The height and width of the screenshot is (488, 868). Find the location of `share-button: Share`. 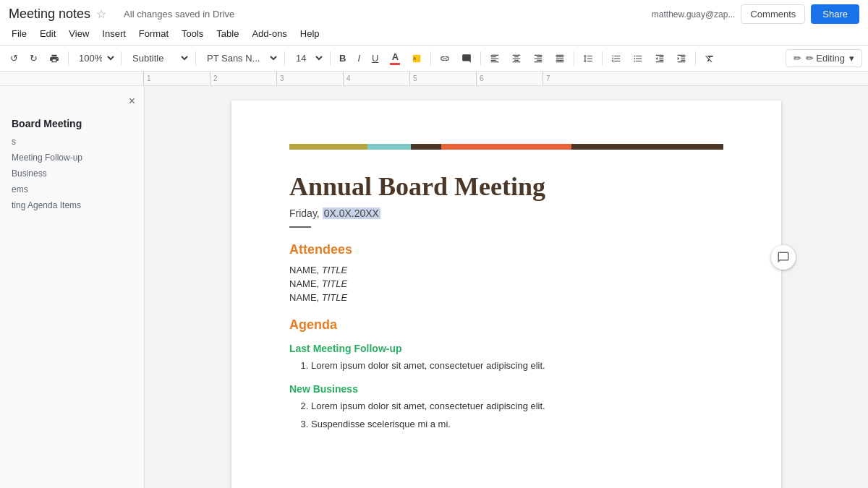

share-button: Share is located at coordinates (835, 14).